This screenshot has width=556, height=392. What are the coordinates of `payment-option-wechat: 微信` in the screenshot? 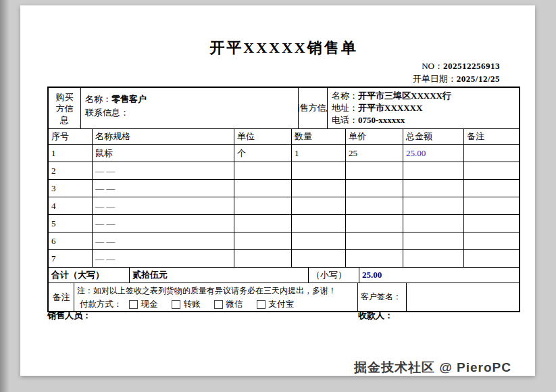 It's located at (228, 304).